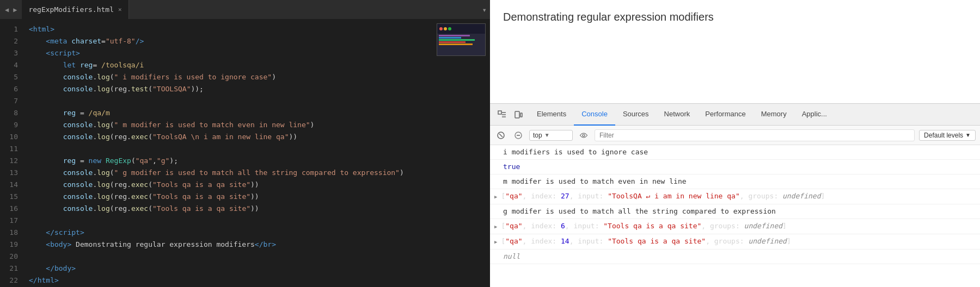  What do you see at coordinates (518, 135) in the screenshot?
I see `stop-script-button` at bounding box center [518, 135].